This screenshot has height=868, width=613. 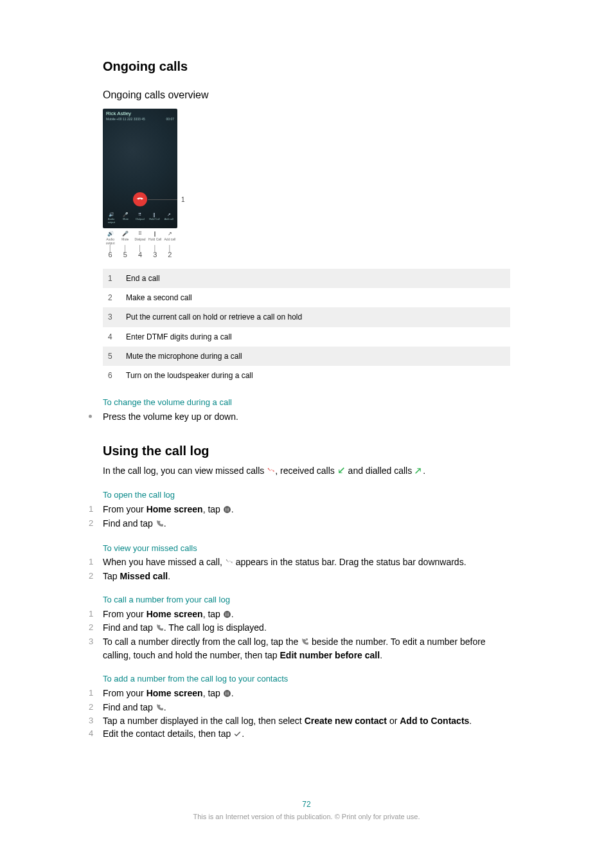 What do you see at coordinates (306, 817) in the screenshot?
I see `footer-text: This is an Internet version of this publ…` at bounding box center [306, 817].